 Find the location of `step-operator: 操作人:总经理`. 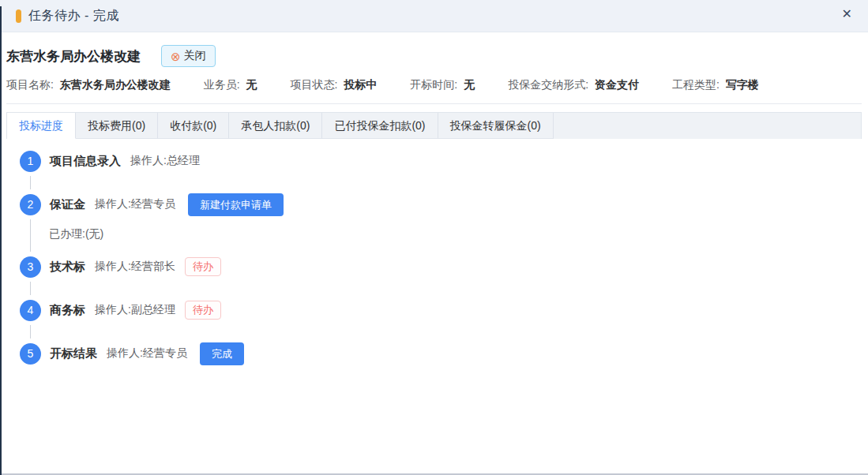

step-operator: 操作人:总经理 is located at coordinates (165, 161).